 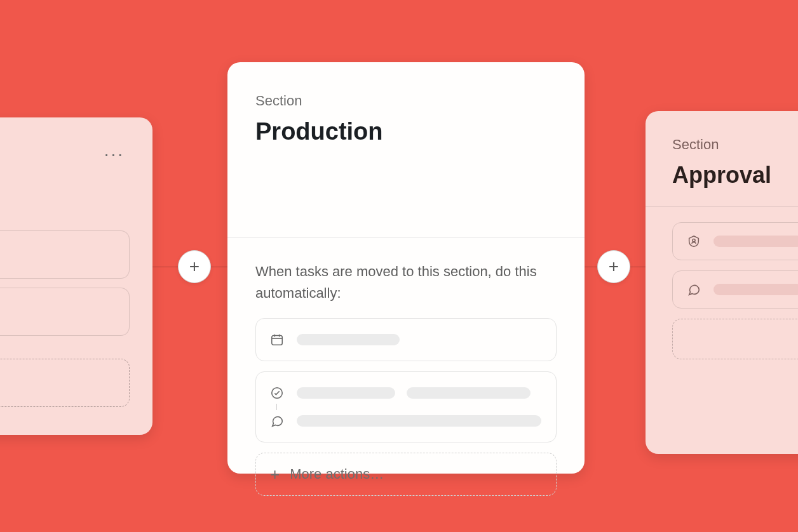 I want to click on section-title: Approval, so click(x=735, y=175).